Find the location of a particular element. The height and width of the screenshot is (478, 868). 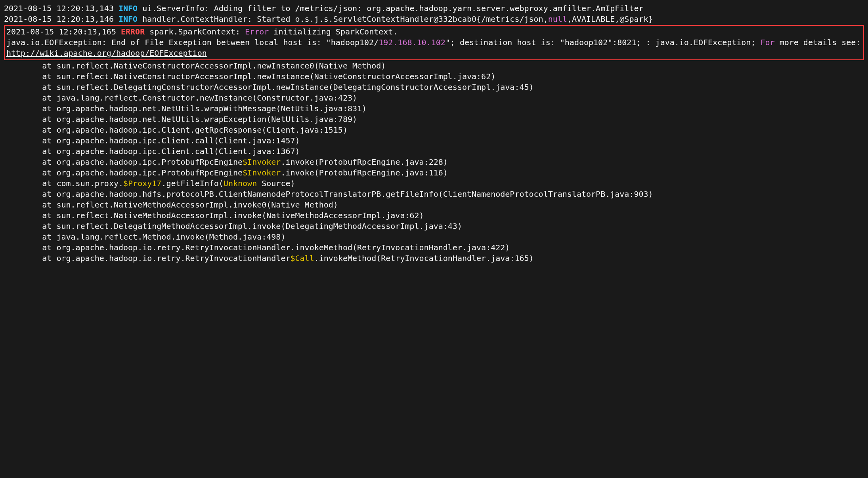

log-line: 2021-08-15 12:20:13,146 INFO handler.Con… is located at coordinates (329, 19).